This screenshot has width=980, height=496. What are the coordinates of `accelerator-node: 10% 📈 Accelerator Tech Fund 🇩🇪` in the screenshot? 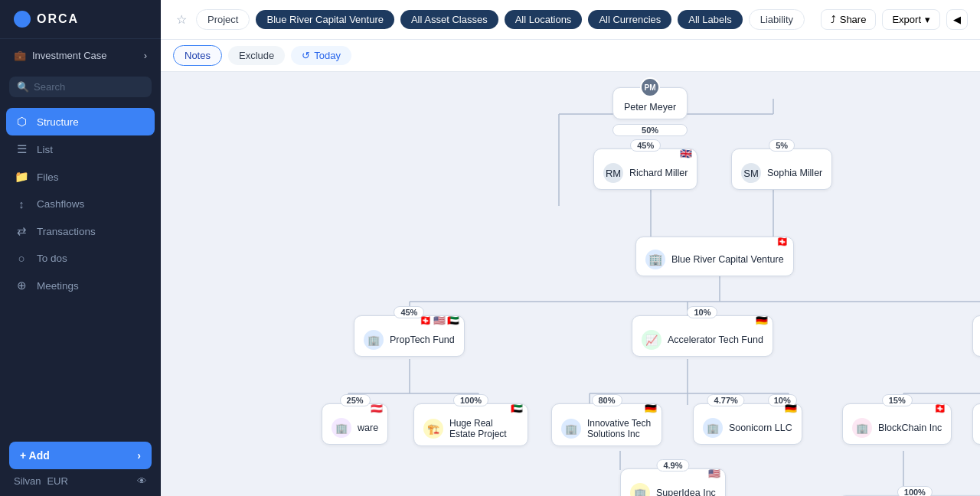 It's located at (703, 336).